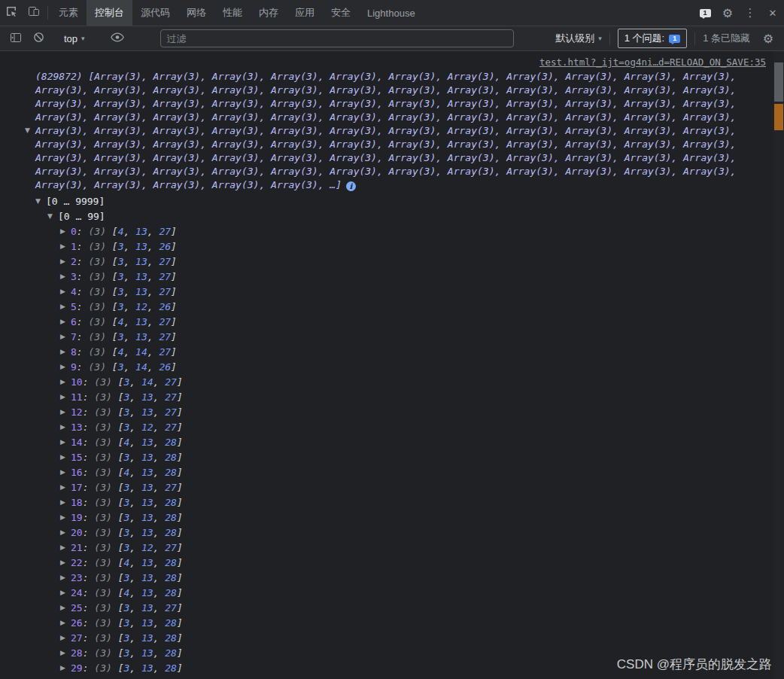 This screenshot has height=679, width=784. What do you see at coordinates (779, 365) in the screenshot?
I see `scrollbar` at bounding box center [779, 365].